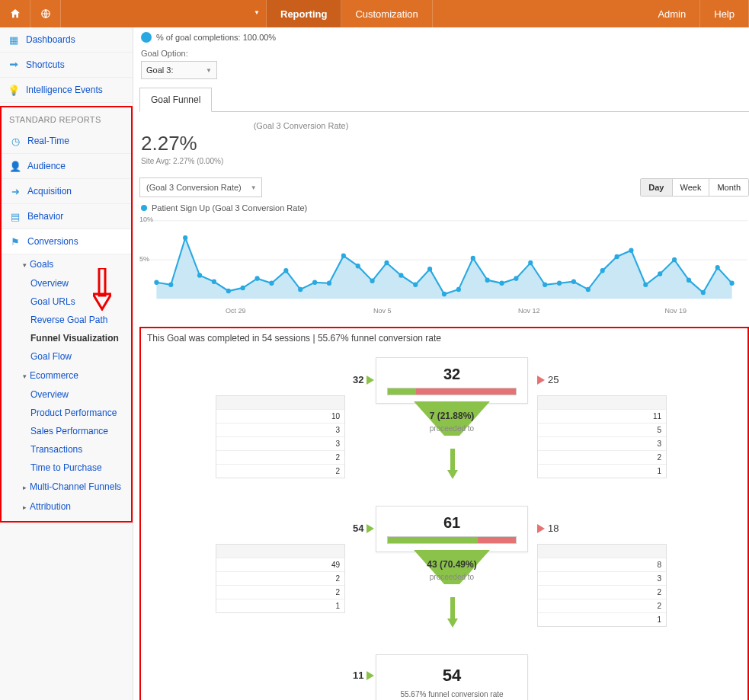  Describe the element at coordinates (46, 166) in the screenshot. I see `sidebar-label: Audience` at that location.